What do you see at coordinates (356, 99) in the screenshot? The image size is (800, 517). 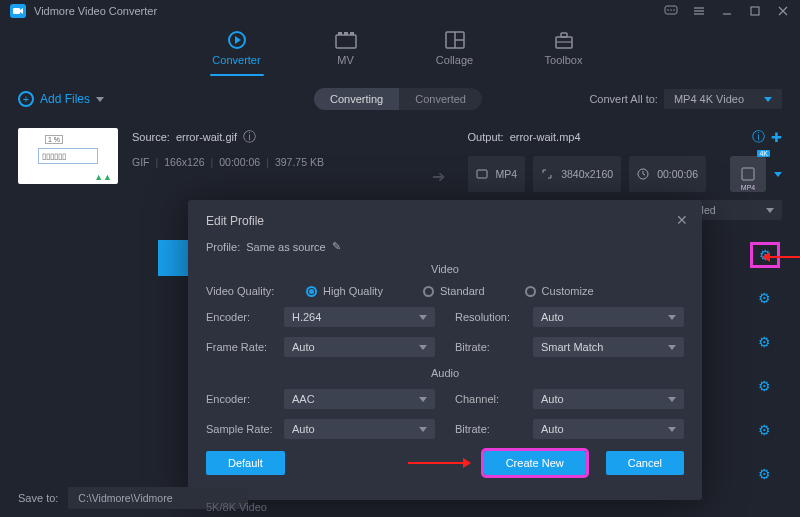 I see `seg-converting: Converting` at bounding box center [356, 99].